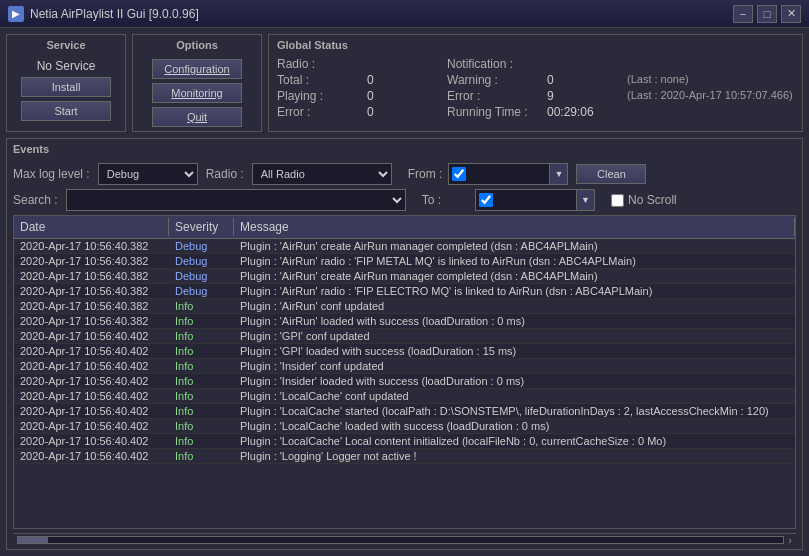  I want to click on max-log-label: Max log level :, so click(52, 174).